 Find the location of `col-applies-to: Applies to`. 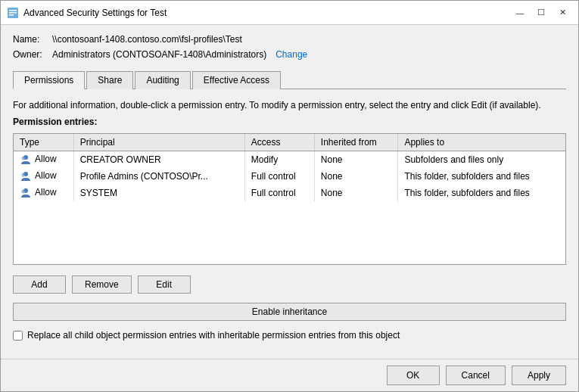

col-applies-to: Applies to is located at coordinates (481, 142).